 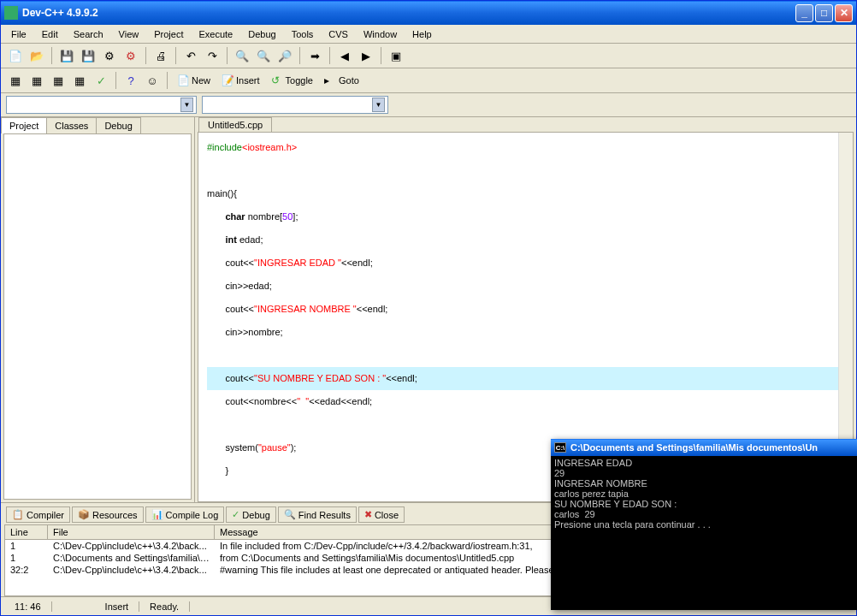 What do you see at coordinates (19, 34) in the screenshot?
I see `menu-file: File` at bounding box center [19, 34].